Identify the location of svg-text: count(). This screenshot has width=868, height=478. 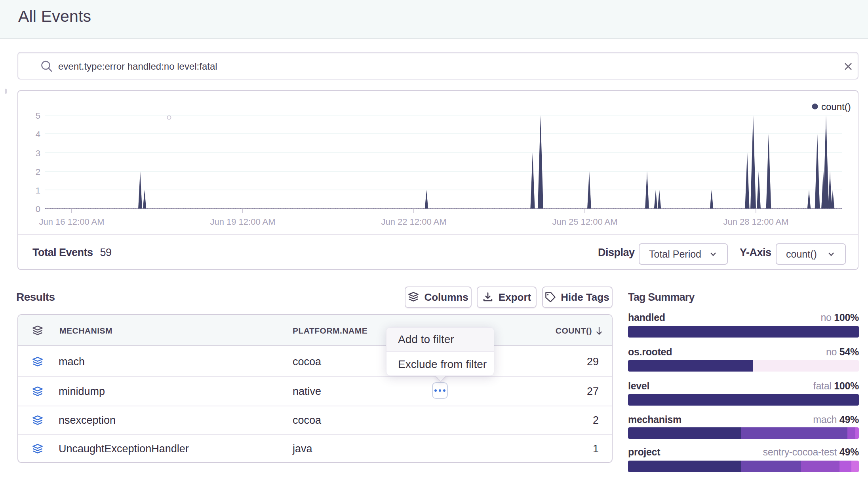
(836, 107).